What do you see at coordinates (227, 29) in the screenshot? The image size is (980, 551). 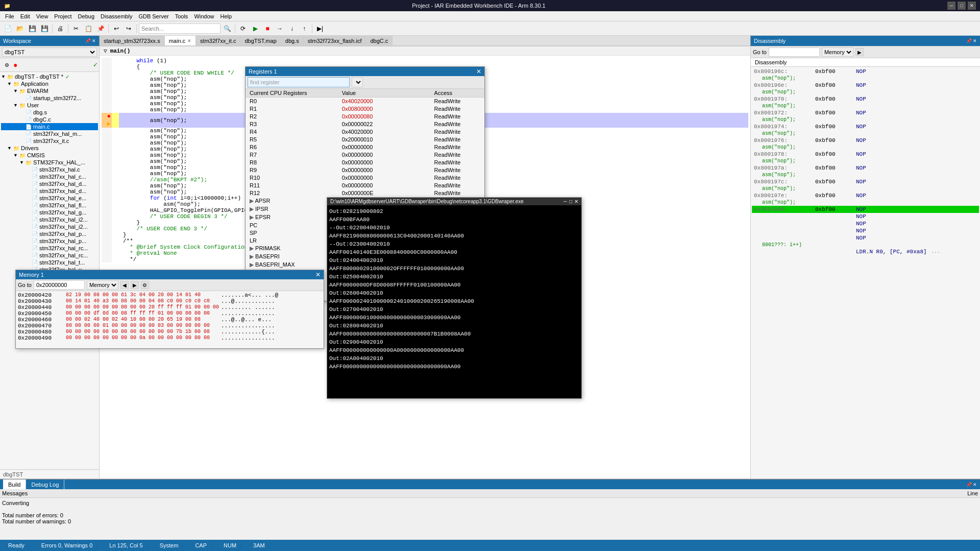 I see `search-button: 🔍` at bounding box center [227, 29].